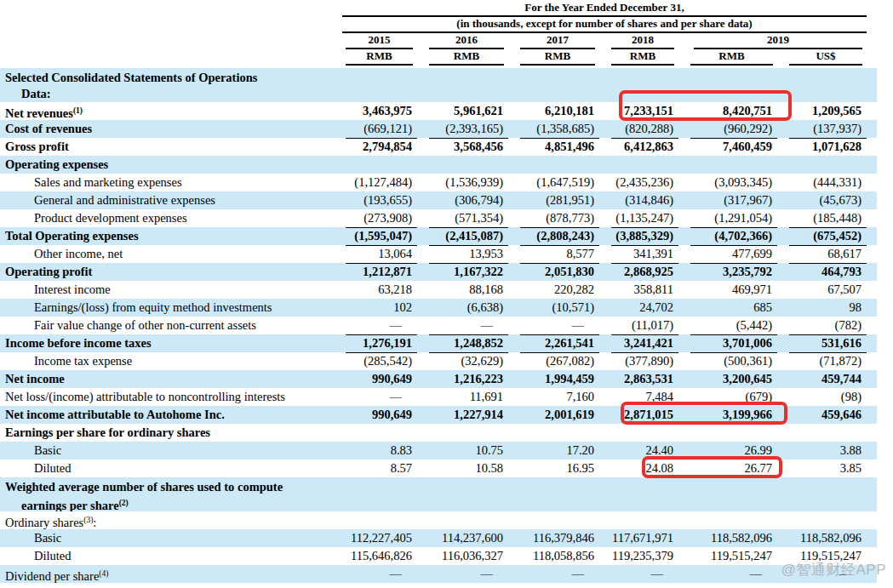  What do you see at coordinates (167, 219) in the screenshot?
I see `row-label: Product development expenses` at bounding box center [167, 219].